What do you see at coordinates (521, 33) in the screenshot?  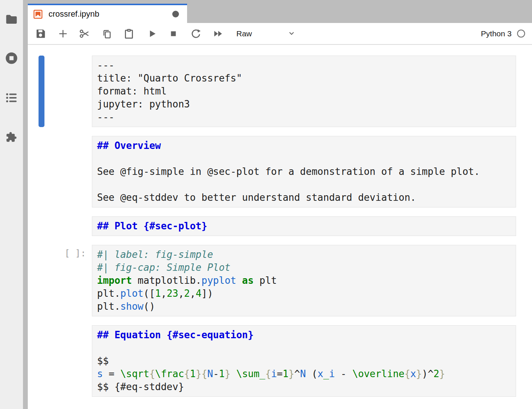 I see `kernel-status-icon` at bounding box center [521, 33].